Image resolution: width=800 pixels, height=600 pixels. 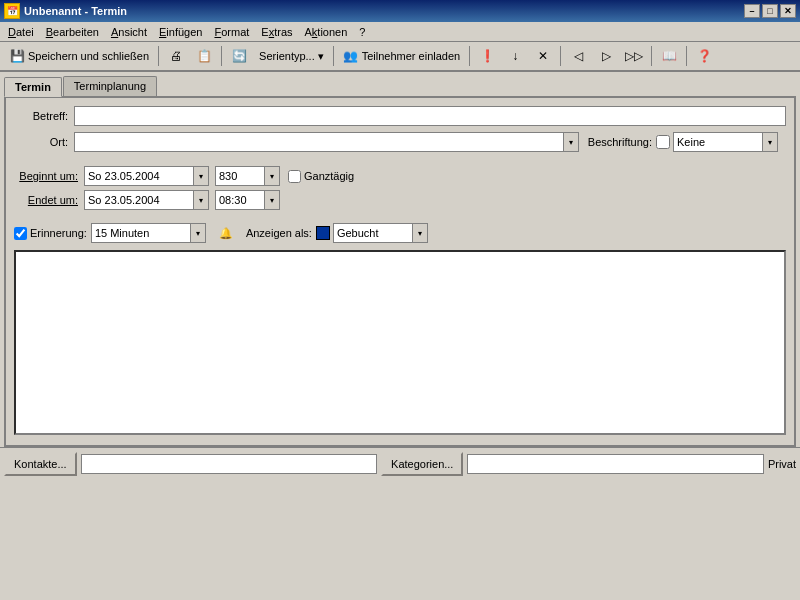 I want to click on ganztaegig-area: Ganztägig, so click(x=321, y=176).